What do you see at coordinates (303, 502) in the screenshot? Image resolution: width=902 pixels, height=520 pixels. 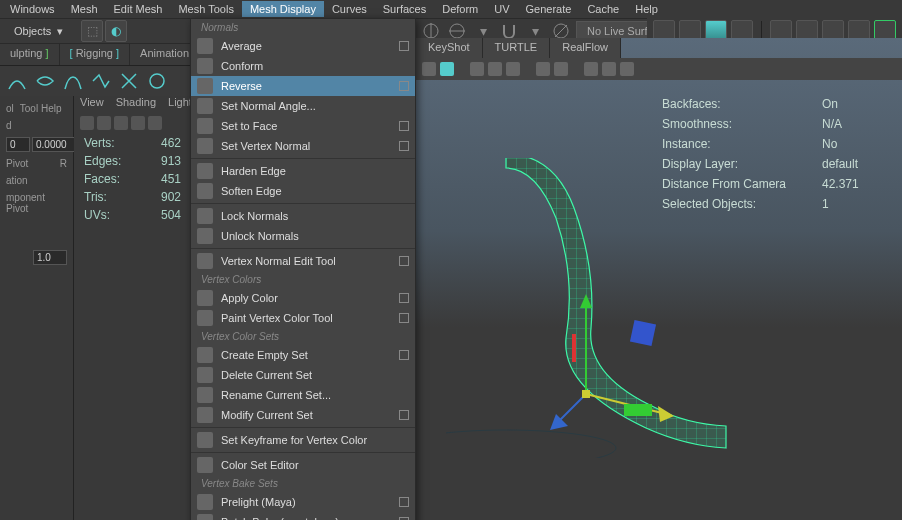 I see `dropdown-item: Prelight (Maya)` at bounding box center [303, 502].